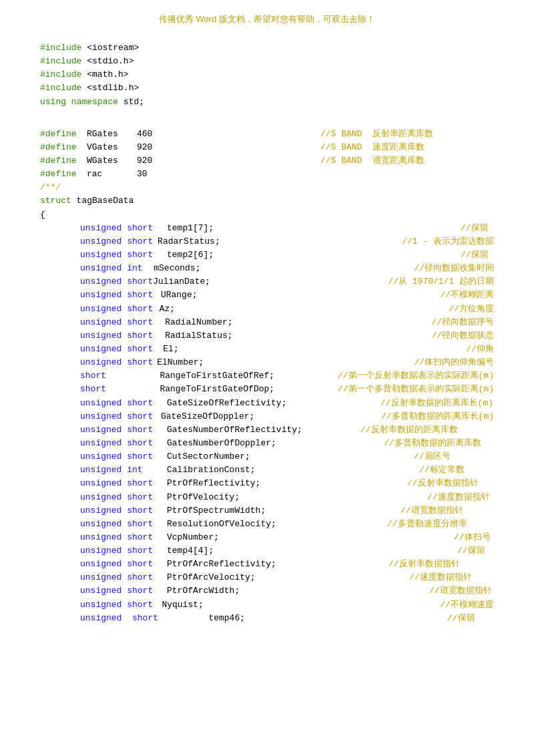  I want to click on field-ptrofreflectivity: unsigned short PtrOfReflectivity; //反射率数…, so click(267, 484).